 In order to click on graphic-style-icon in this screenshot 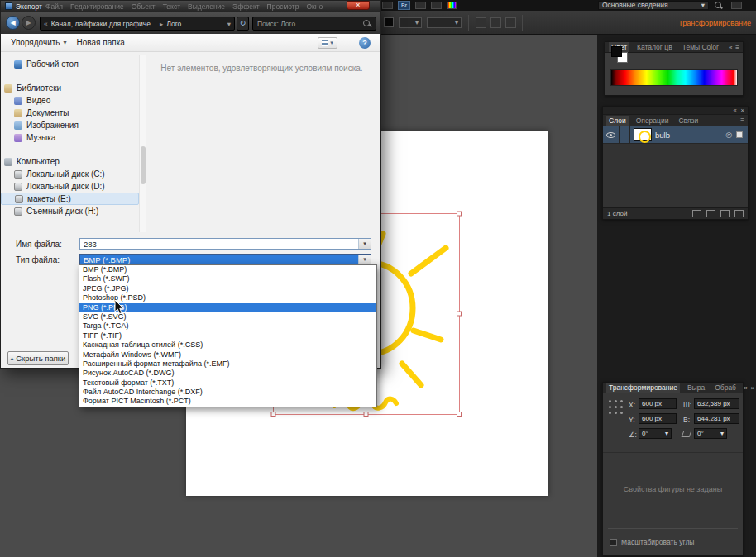, I will do `click(511, 23)`.